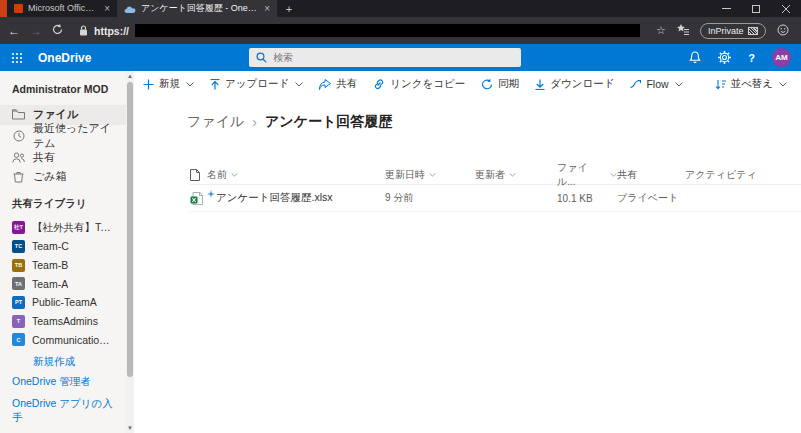 This screenshot has height=433, width=801. I want to click on share-button: 共有, so click(338, 84).